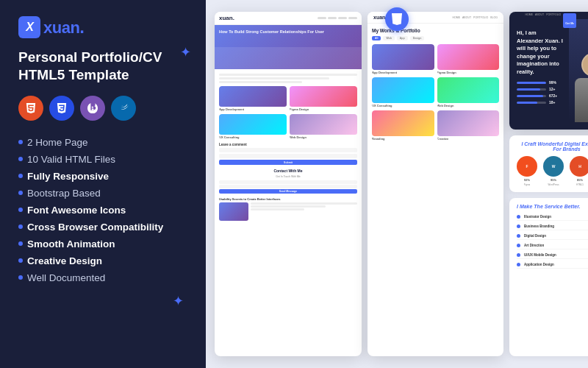  What do you see at coordinates (253, 99) in the screenshot?
I see `blog-card-1: App Development` at bounding box center [253, 99].